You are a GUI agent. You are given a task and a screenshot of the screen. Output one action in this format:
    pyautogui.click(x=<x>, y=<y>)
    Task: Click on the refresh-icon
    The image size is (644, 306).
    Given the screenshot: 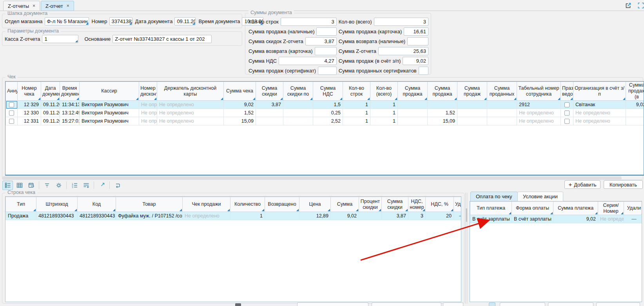 What is the action you would take?
    pyautogui.click(x=118, y=185)
    